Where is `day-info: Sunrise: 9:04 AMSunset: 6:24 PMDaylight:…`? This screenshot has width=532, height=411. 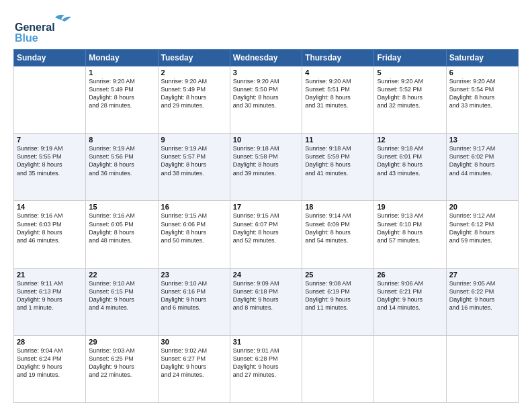
day-info: Sunrise: 9:04 AMSunset: 6:24 PMDaylight:… is located at coordinates (50, 363).